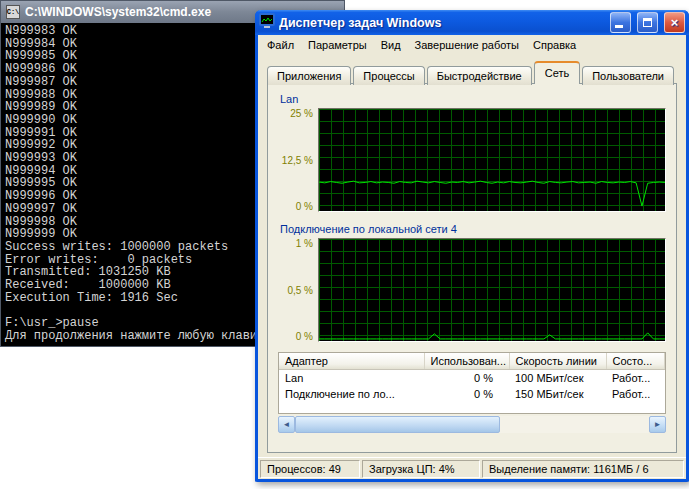  I want to click on scrollbar-track, so click(472, 424).